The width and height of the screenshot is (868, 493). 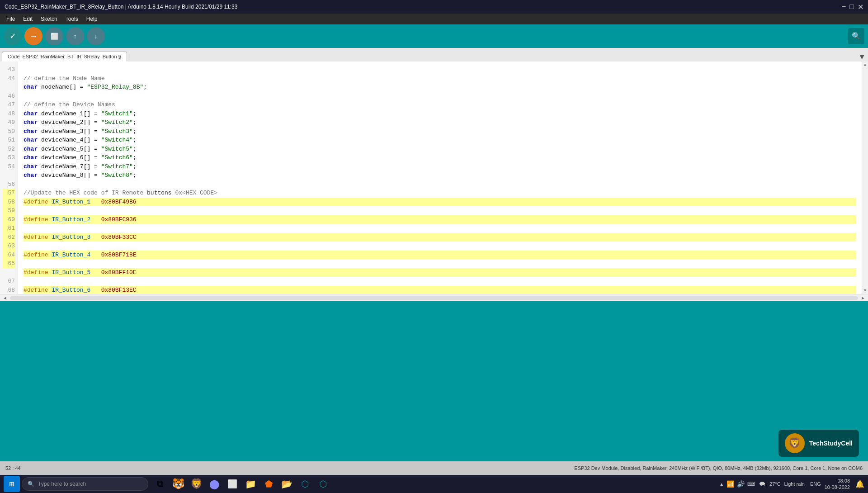 What do you see at coordinates (856, 36) in the screenshot?
I see `search-toolbar-button: 🔍` at bounding box center [856, 36].